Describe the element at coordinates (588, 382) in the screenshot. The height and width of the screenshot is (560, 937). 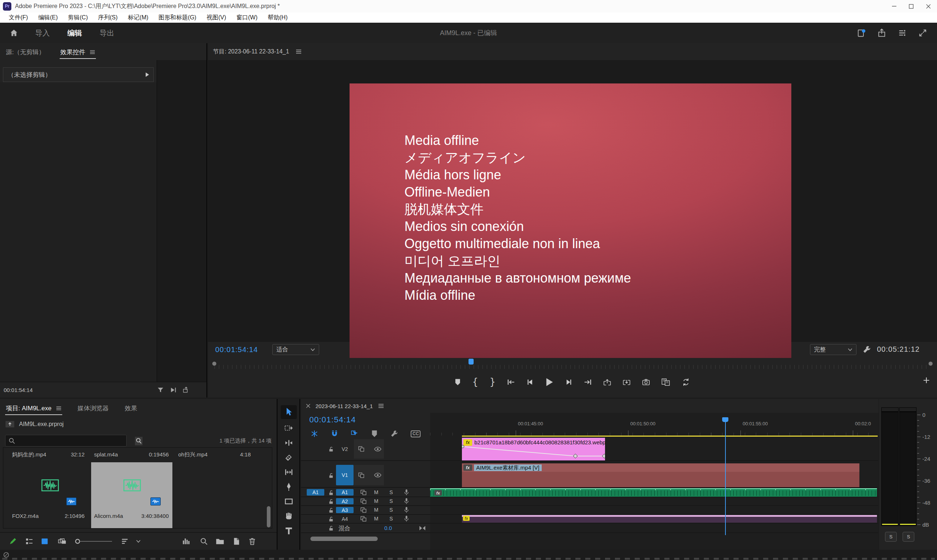
I see `go-to-out-button` at that location.